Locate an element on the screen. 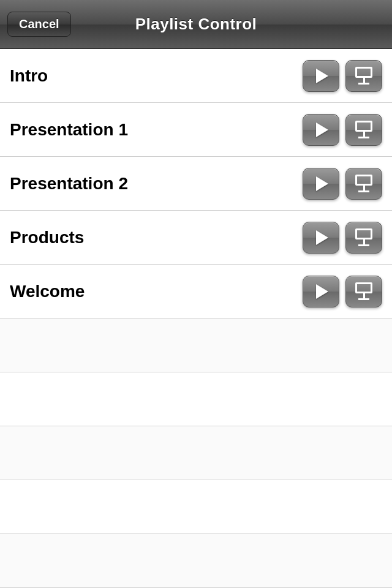 Image resolution: width=392 pixels, height=588 pixels. play-button-presentation2 is located at coordinates (321, 184).